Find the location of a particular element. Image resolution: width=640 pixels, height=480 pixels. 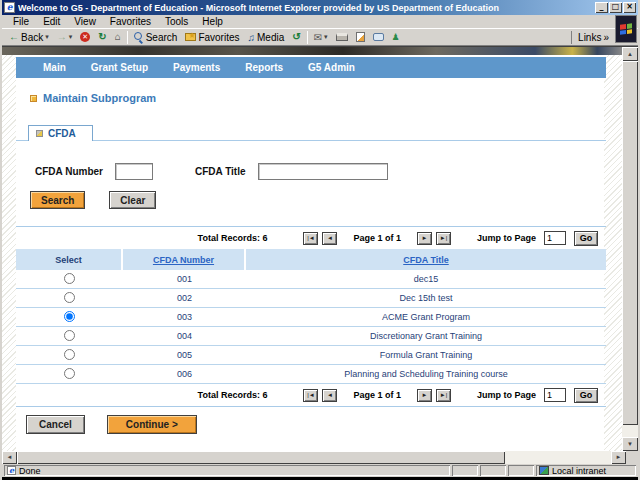

close-button: × is located at coordinates (630, 8).